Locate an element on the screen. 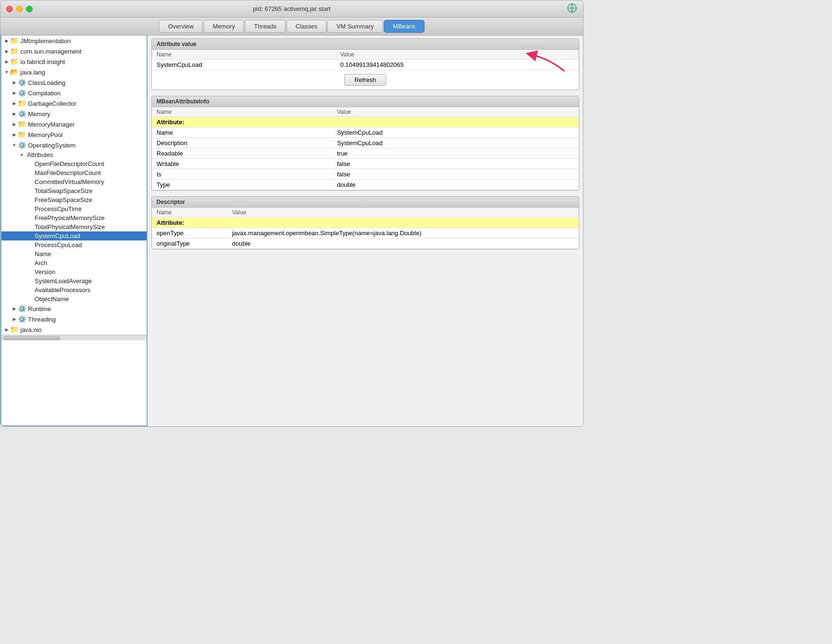 This screenshot has width=832, height=644. refresh-button: Refresh is located at coordinates (365, 80).